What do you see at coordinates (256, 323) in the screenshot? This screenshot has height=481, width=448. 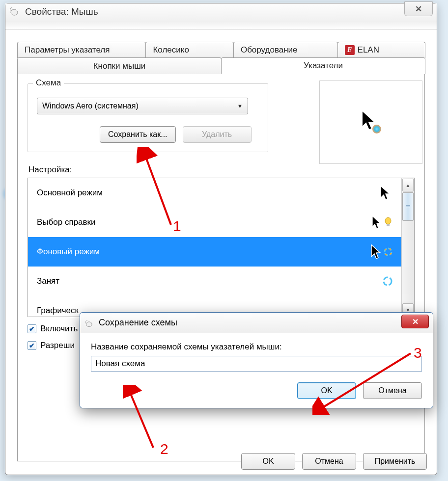 I see `dialog-title-bar: Сохранение схемы ✕` at bounding box center [256, 323].